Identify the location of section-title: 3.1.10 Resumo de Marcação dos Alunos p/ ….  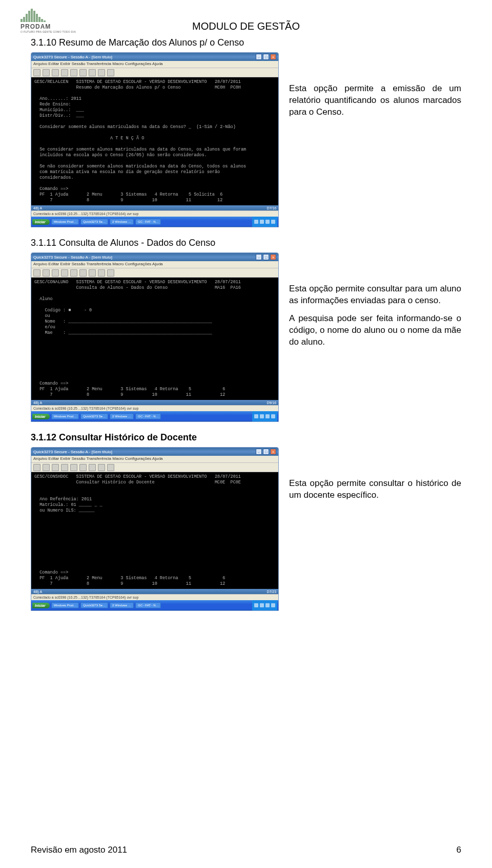
(246, 43).